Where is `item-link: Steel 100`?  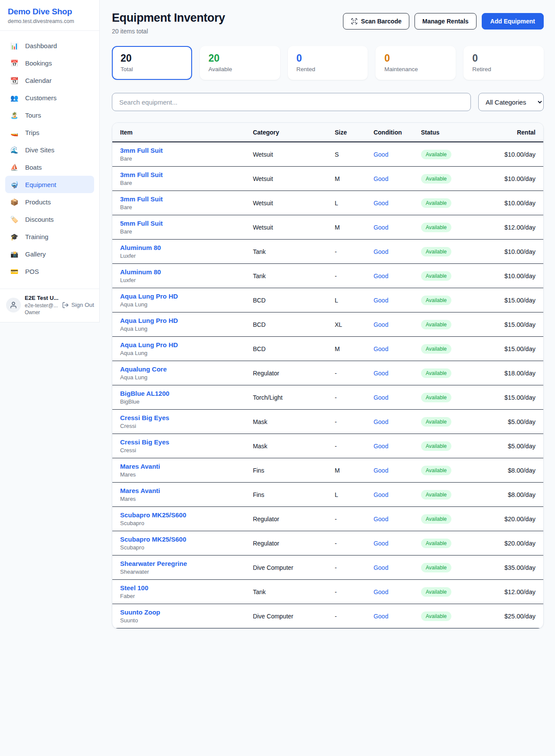
item-link: Steel 100 is located at coordinates (134, 588).